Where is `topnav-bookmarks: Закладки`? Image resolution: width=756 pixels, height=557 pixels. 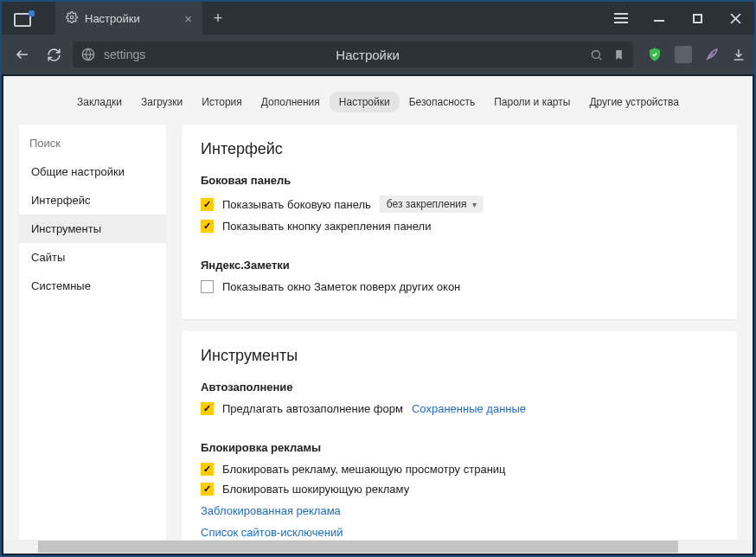
topnav-bookmarks: Закладки is located at coordinates (99, 102).